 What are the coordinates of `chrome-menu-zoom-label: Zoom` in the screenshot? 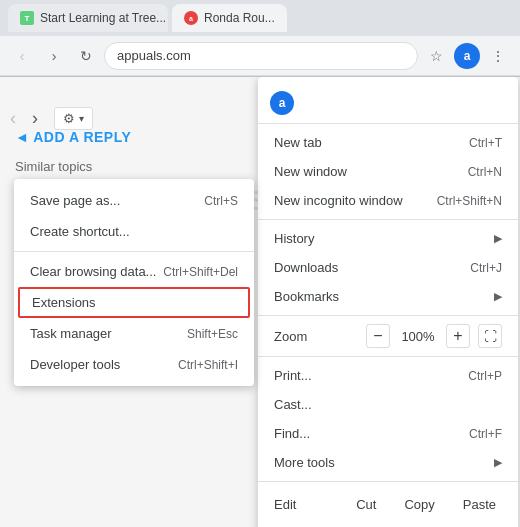 It's located at (316, 336).